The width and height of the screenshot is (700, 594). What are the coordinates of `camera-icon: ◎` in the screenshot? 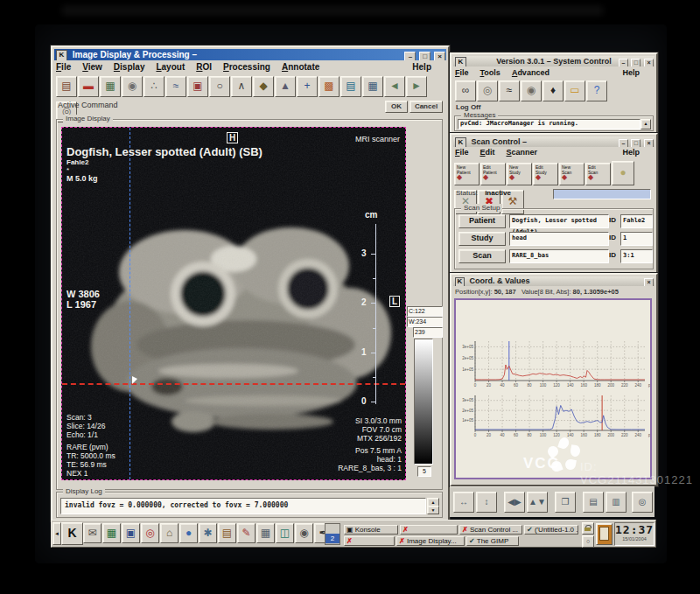 It's located at (487, 91).